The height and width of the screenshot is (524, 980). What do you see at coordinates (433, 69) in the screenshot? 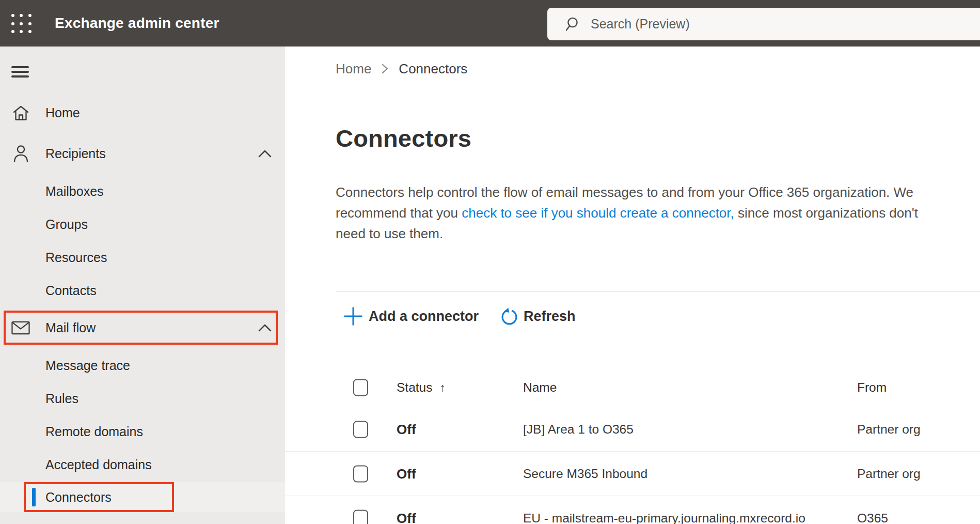
I see `breadcrumb-current: Connectors` at bounding box center [433, 69].